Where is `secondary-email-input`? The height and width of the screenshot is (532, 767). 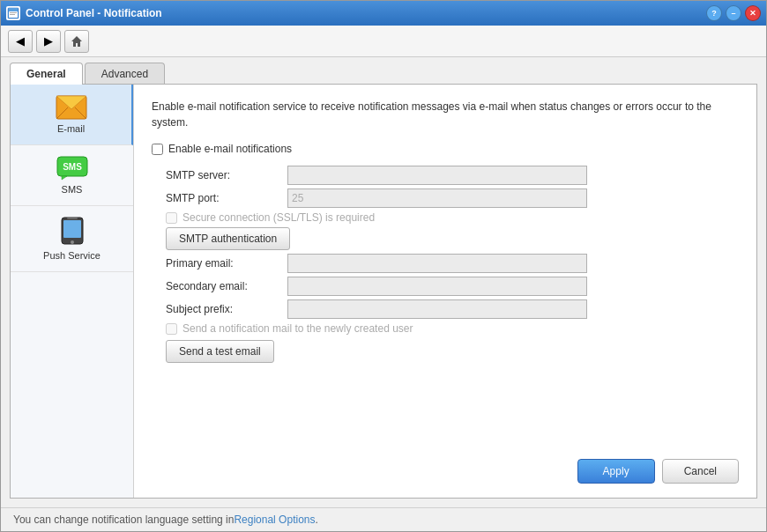
secondary-email-input is located at coordinates (437, 286).